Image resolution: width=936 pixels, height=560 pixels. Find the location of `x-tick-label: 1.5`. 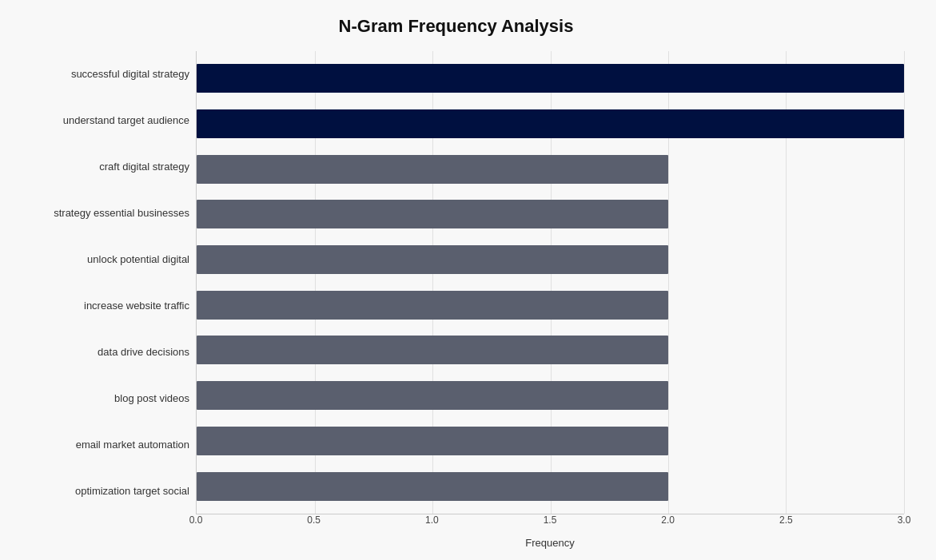

x-tick-label: 1.5 is located at coordinates (550, 520).